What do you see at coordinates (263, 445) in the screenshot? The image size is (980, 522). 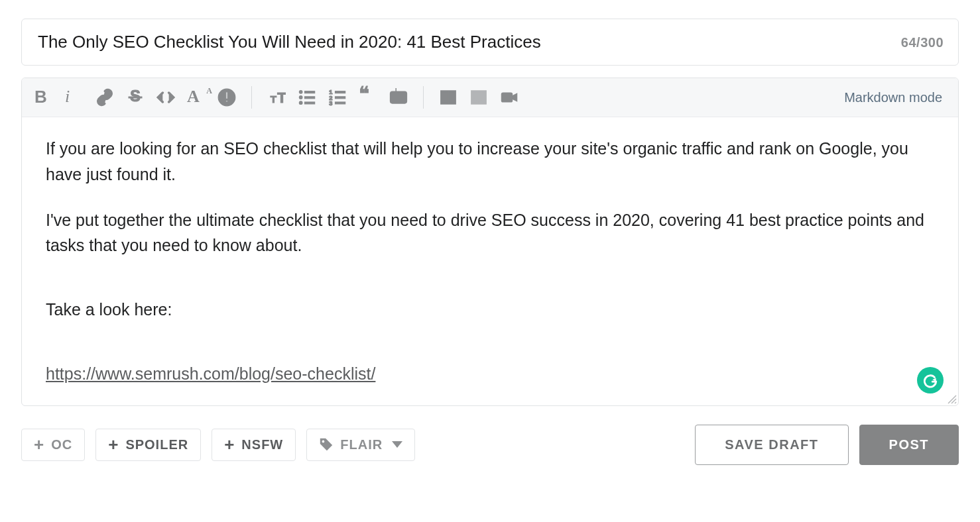 I see `nsfw-label: NSFW` at bounding box center [263, 445].